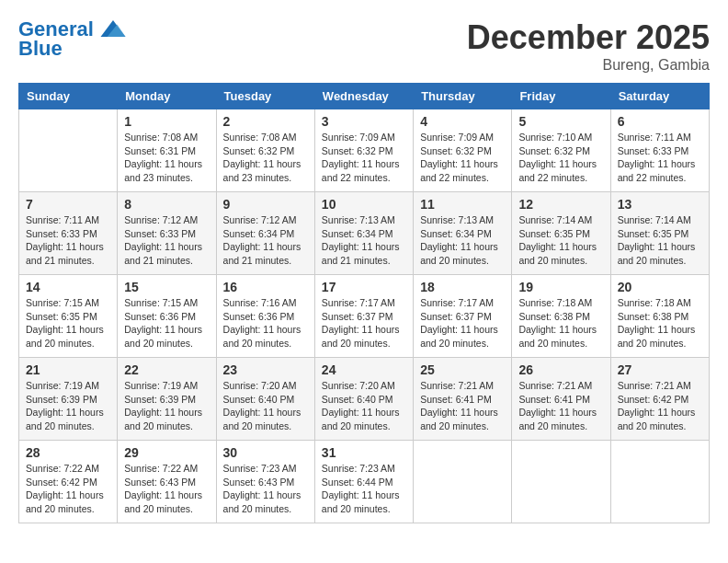  Describe the element at coordinates (561, 151) in the screenshot. I see `calendar-cell: 5Sunrise: 7:10 AM Sunset: 6:32 PM Daylig…` at that location.